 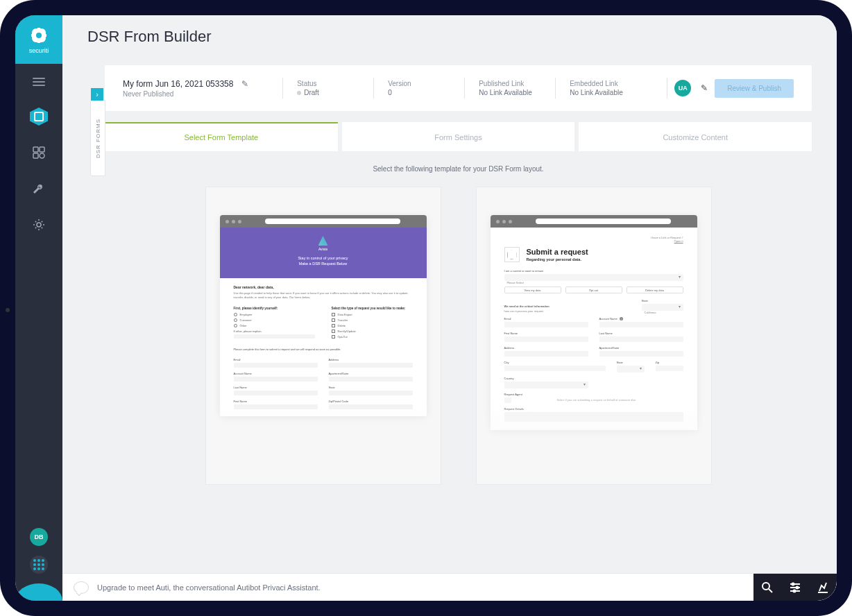 What do you see at coordinates (459, 137) in the screenshot?
I see `tab-form-settings: Form Settings` at bounding box center [459, 137].